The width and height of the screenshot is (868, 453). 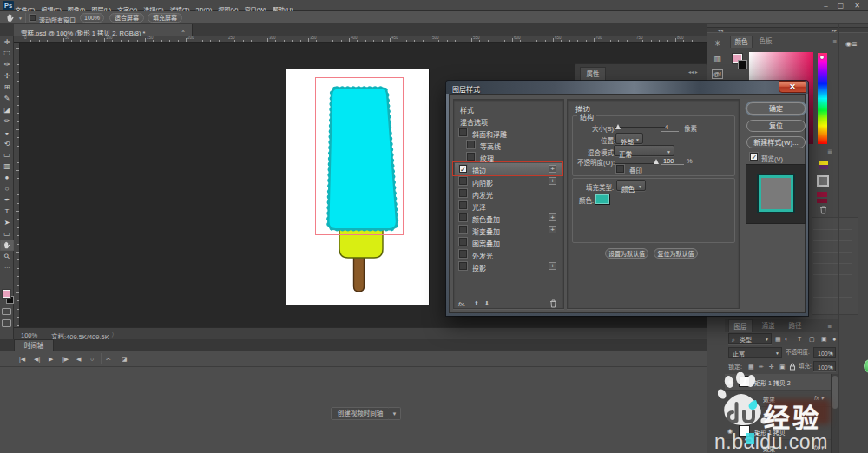 What do you see at coordinates (753, 156) in the screenshot?
I see `preview-checkbox` at bounding box center [753, 156].